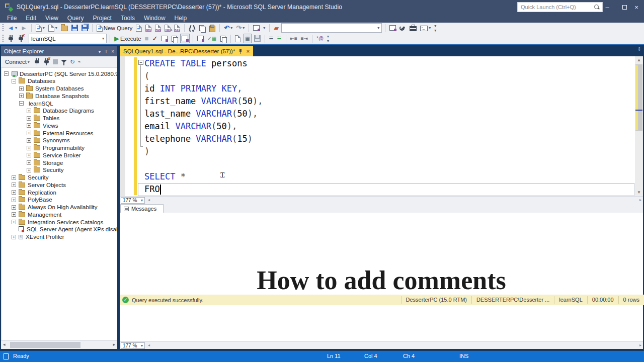  I want to click on pin-icon, so click(240, 51).